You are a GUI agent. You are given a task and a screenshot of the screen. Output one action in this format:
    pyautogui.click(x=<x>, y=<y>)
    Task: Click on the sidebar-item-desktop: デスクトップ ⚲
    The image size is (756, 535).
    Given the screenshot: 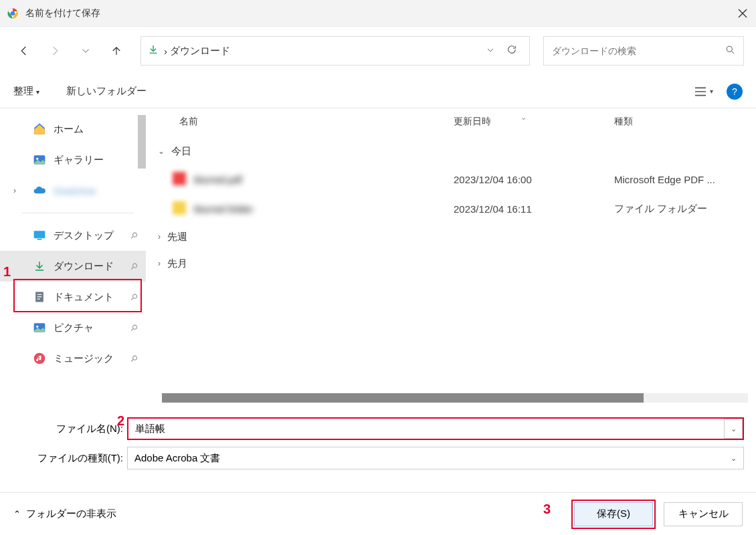 What is the action you would take?
    pyautogui.click(x=73, y=235)
    